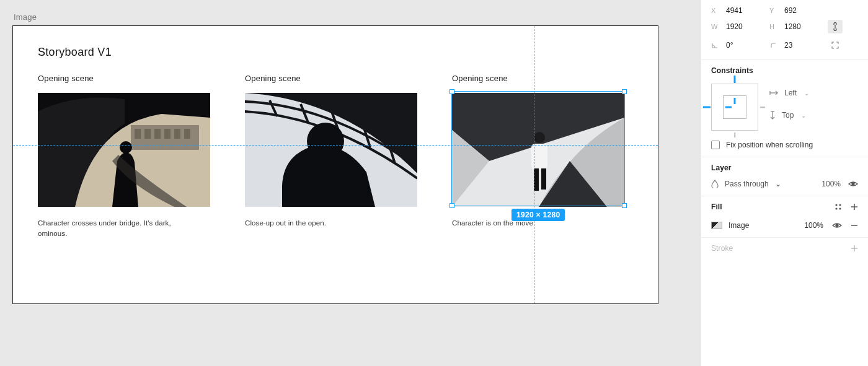 The height and width of the screenshot is (366, 868). I want to click on y-label: Y, so click(774, 11).